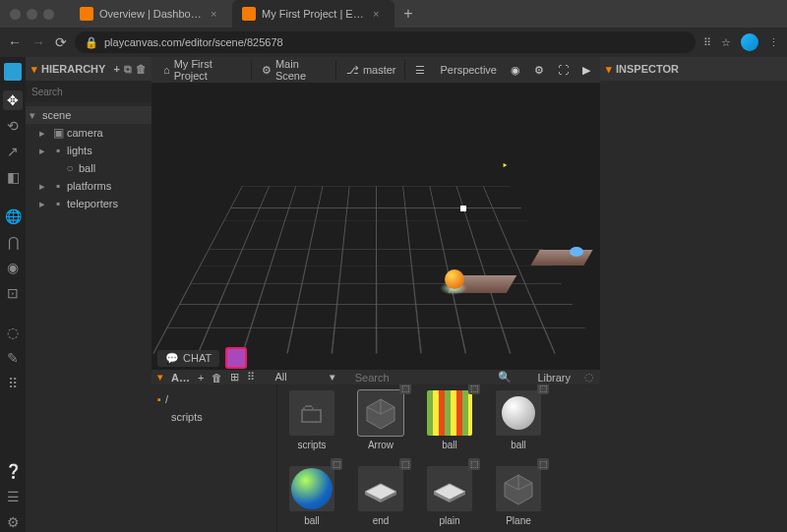  Describe the element at coordinates (420, 70) in the screenshot. I see `list-button: ☰` at that location.